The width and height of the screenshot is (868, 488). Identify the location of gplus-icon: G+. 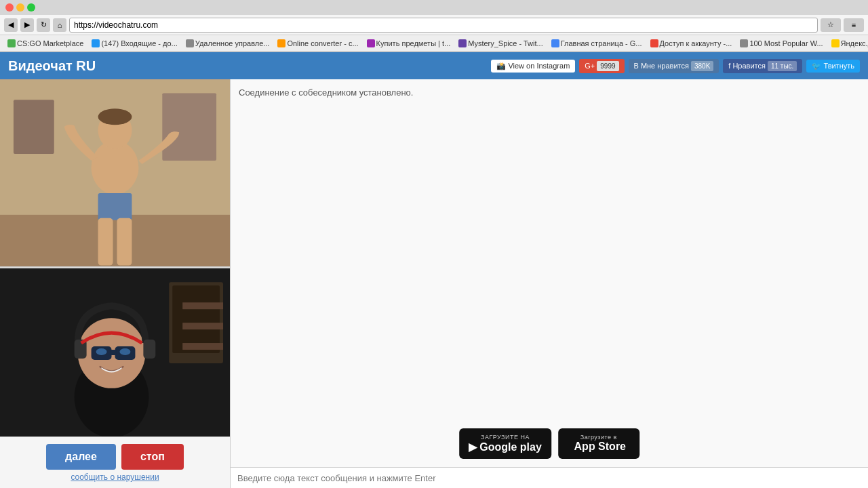
(590, 66).